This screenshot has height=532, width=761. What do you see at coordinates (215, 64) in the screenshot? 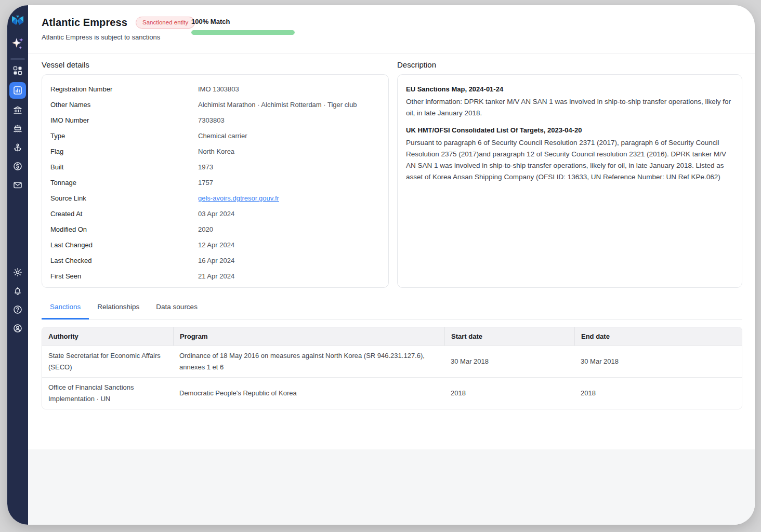
I see `vessel-details-heading: Vessel details` at bounding box center [215, 64].